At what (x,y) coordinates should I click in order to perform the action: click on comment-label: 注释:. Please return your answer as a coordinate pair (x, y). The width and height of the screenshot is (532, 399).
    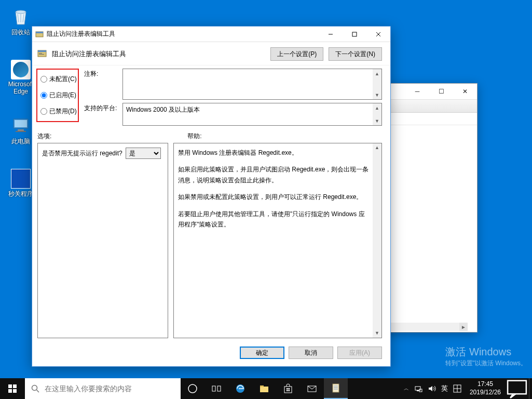
    Looking at the image, I should click on (101, 74).